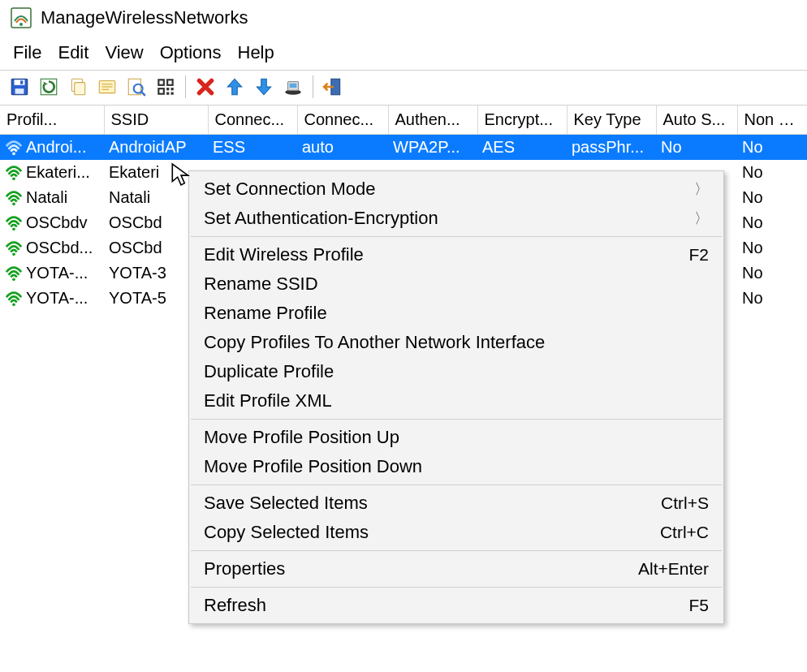  I want to click on qr-icon, so click(166, 87).